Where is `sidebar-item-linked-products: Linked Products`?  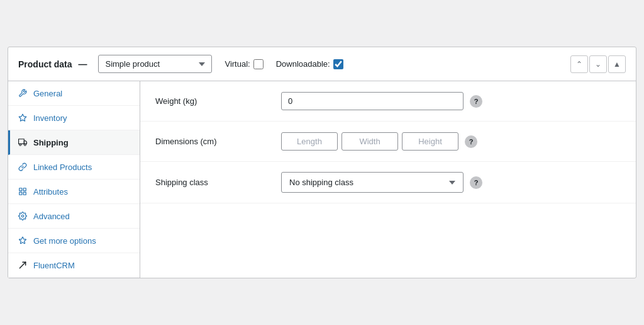
sidebar-item-linked-products: Linked Products is located at coordinates (74, 168).